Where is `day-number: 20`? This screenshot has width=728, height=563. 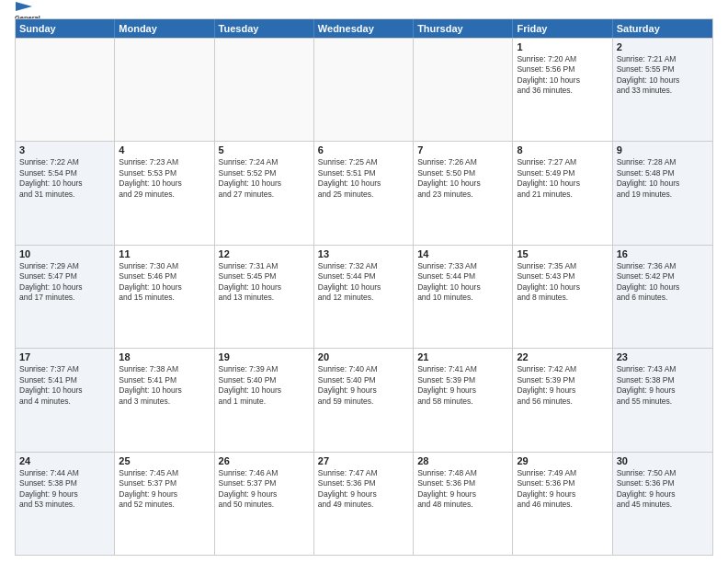 day-number: 20 is located at coordinates (364, 357).